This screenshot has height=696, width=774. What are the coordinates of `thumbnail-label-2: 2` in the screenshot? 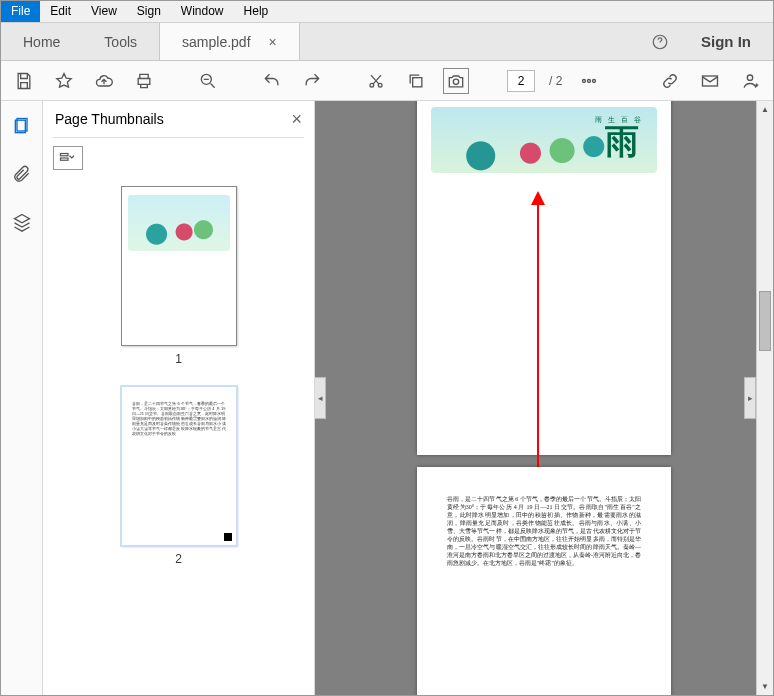 It's located at (178, 559).